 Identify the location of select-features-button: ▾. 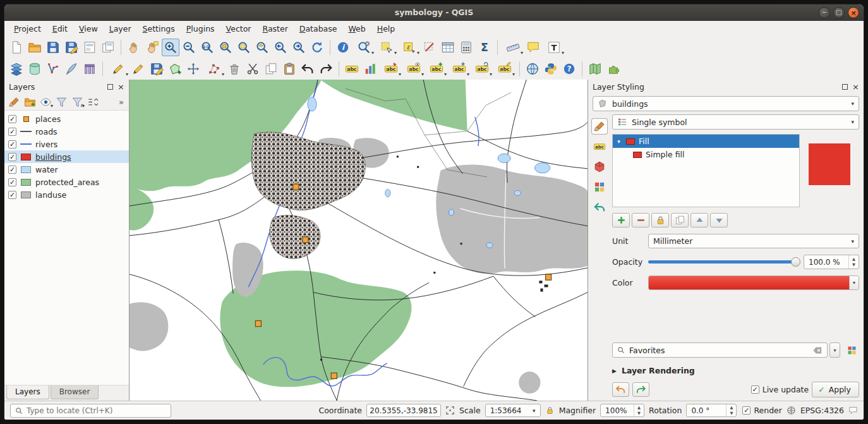
(387, 47).